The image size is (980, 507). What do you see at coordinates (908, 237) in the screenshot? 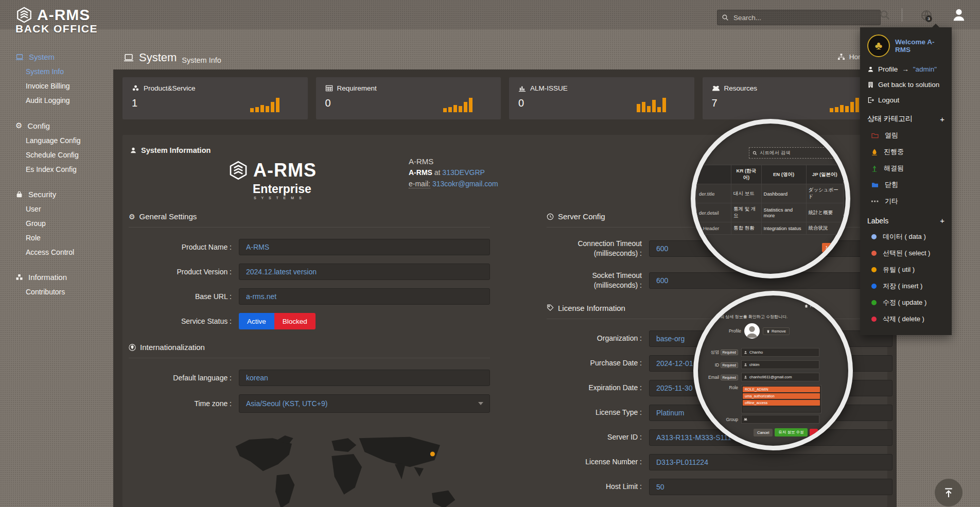
I see `label-item-data: 데이터 ( data )` at bounding box center [908, 237].